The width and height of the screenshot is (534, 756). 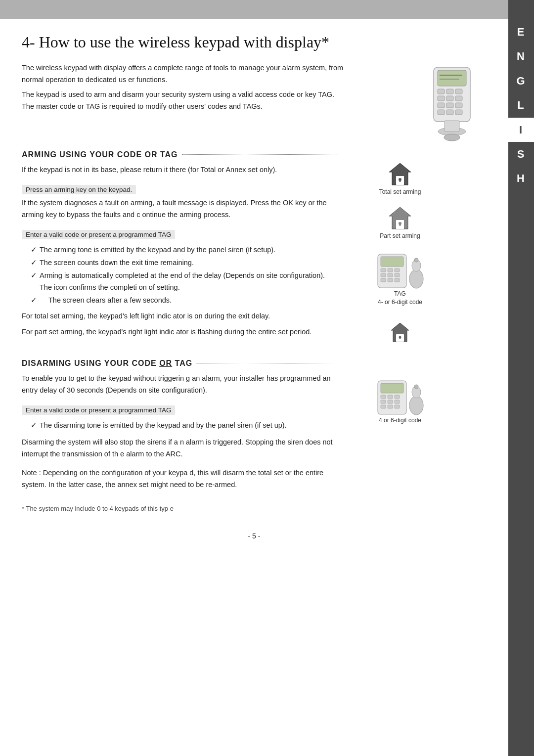 What do you see at coordinates (184, 275) in the screenshot?
I see `arming-bullets: The arming tone is emitted by the keypad…` at bounding box center [184, 275].